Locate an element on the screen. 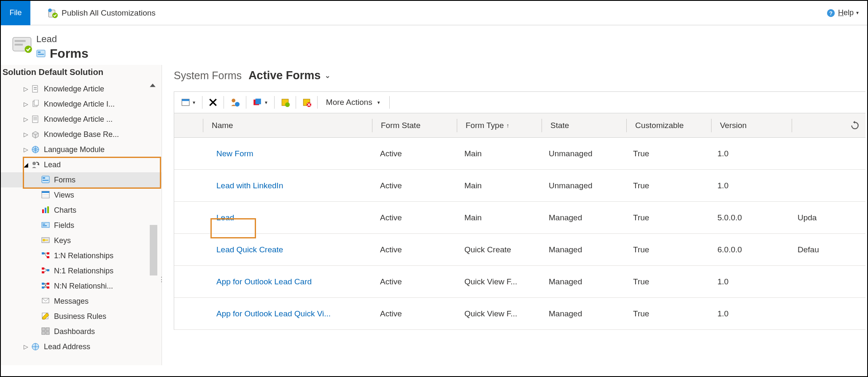  grid-toolbar: ▼ ▼ More Actions▼ is located at coordinates (520, 102).